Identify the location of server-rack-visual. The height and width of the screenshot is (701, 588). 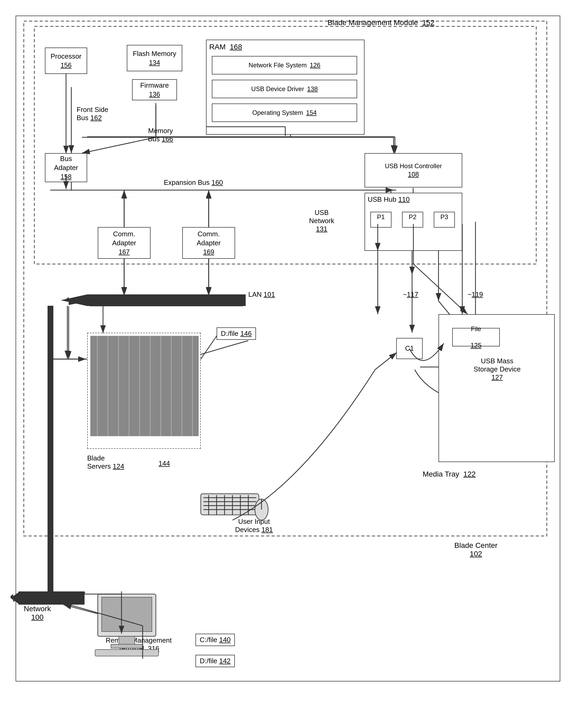
(145, 386).